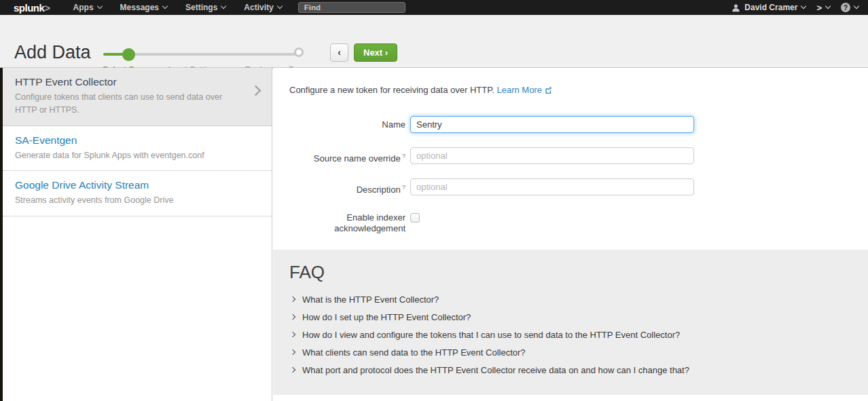 The width and height of the screenshot is (868, 401). What do you see at coordinates (348, 223) in the screenshot?
I see `indexer-ack-label: Enable indexer acknowledgement` at bounding box center [348, 223].